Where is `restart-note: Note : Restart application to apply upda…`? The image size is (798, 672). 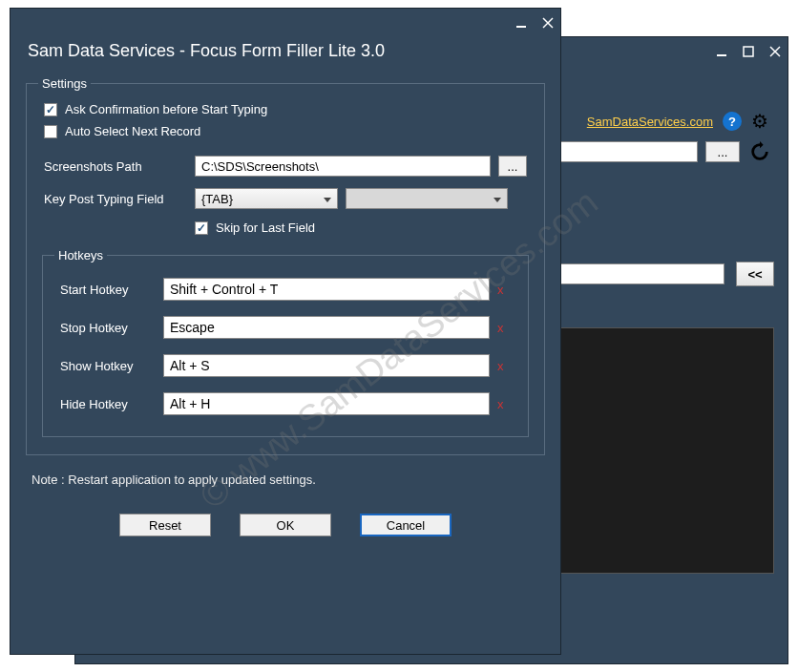 restart-note: Note : Restart application to apply upda… is located at coordinates (285, 479).